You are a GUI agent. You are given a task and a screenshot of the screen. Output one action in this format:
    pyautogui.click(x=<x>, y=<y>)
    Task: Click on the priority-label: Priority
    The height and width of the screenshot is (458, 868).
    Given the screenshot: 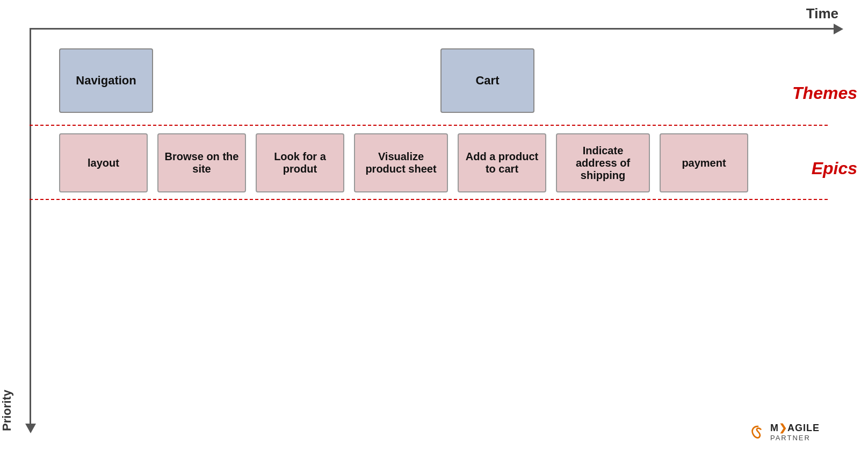 What is the action you would take?
    pyautogui.click(x=7, y=411)
    